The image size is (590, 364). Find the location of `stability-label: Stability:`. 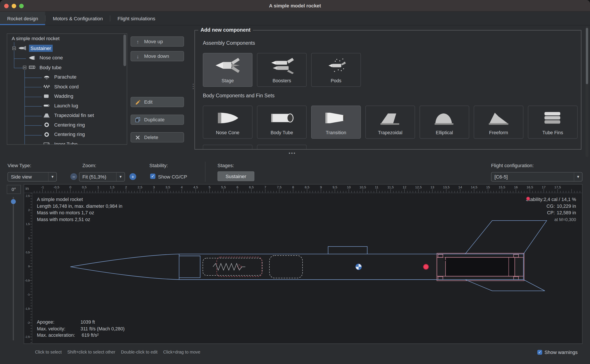

stability-label: Stability: is located at coordinates (159, 166).